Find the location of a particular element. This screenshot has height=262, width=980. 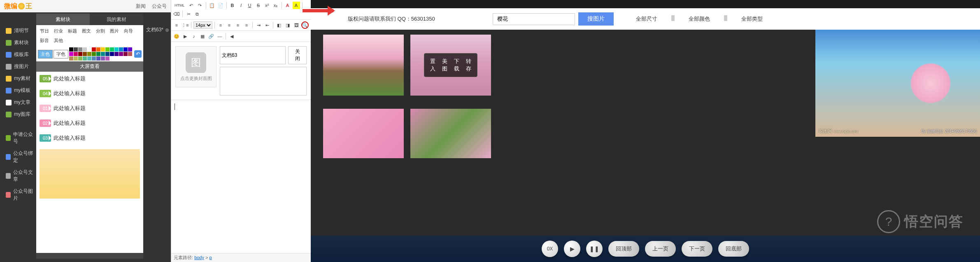

tab-material-blocks: 素材块 is located at coordinates (63, 19).